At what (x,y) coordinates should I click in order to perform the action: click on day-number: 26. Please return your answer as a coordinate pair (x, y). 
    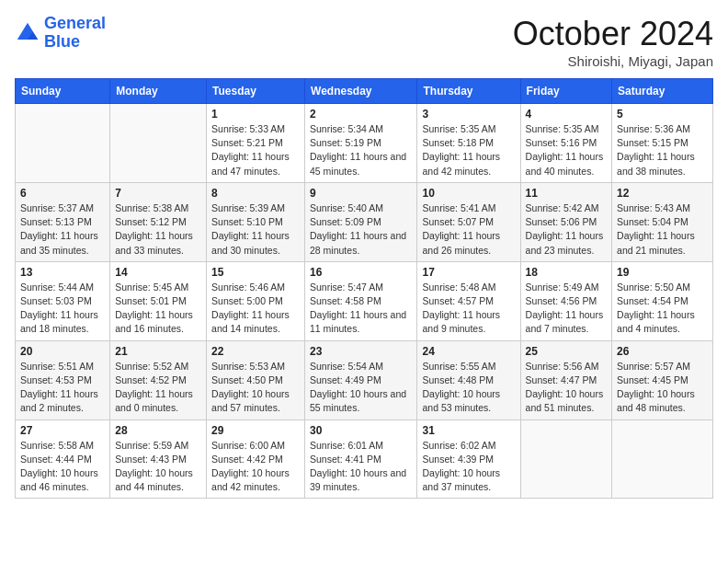
    Looking at the image, I should click on (662, 351).